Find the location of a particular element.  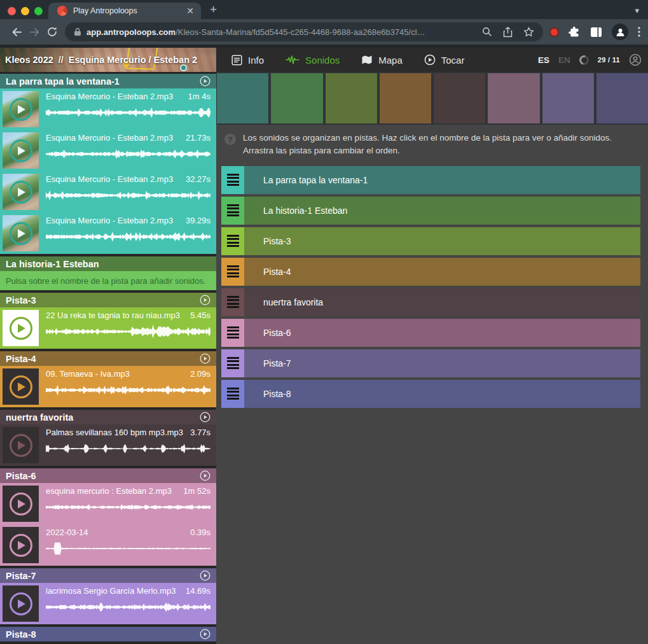

url-bar: app.antropoloops.com/Kleos-Santa-Marina/… is located at coordinates (304, 32).